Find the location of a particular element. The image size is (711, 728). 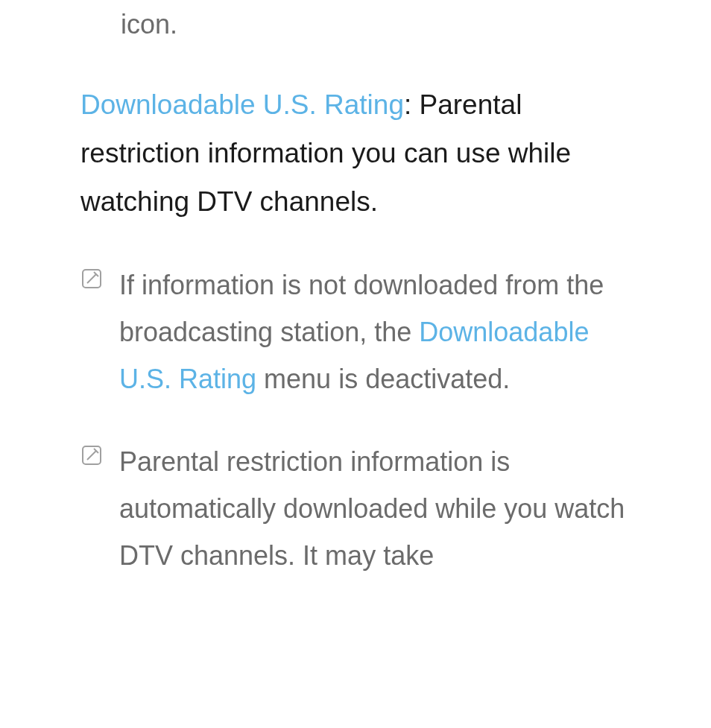

note-1-part2: menu is deactivated. is located at coordinates (383, 379).